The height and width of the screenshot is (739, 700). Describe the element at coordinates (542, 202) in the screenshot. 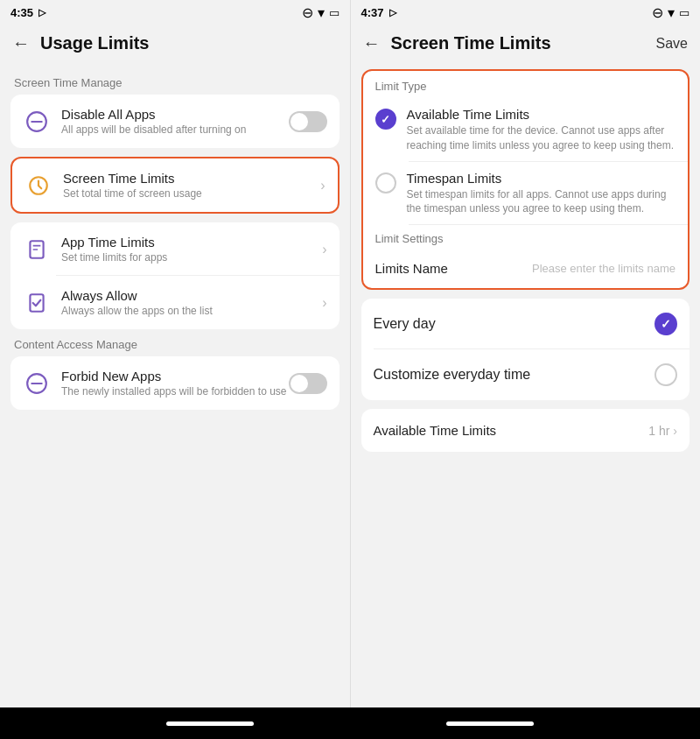

I see `timespan-desc: Set timespan limits for all apps. Cannot…` at that location.